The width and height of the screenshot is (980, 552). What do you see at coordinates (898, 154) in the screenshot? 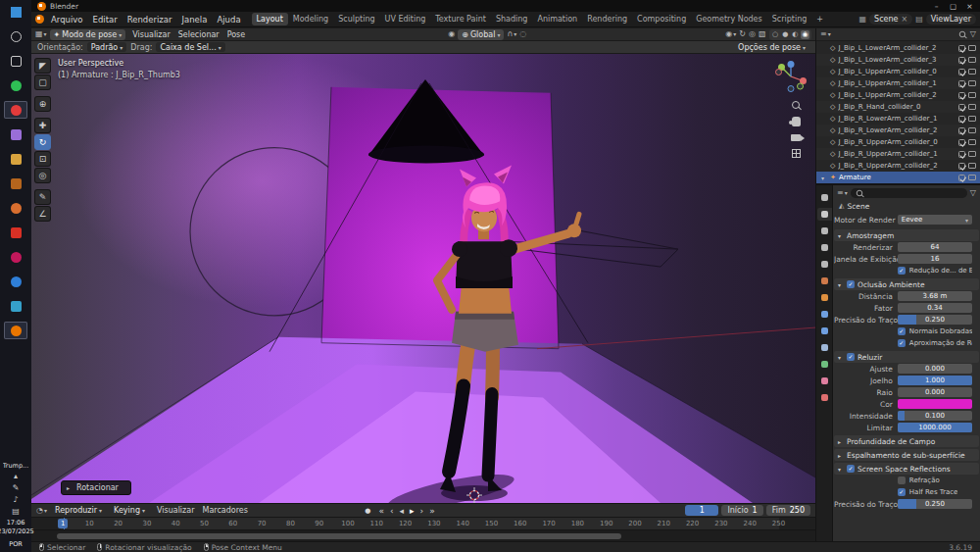
I see `outliner-item: ◇J_Bip_R_UpperArm_collider_1` at bounding box center [898, 154].